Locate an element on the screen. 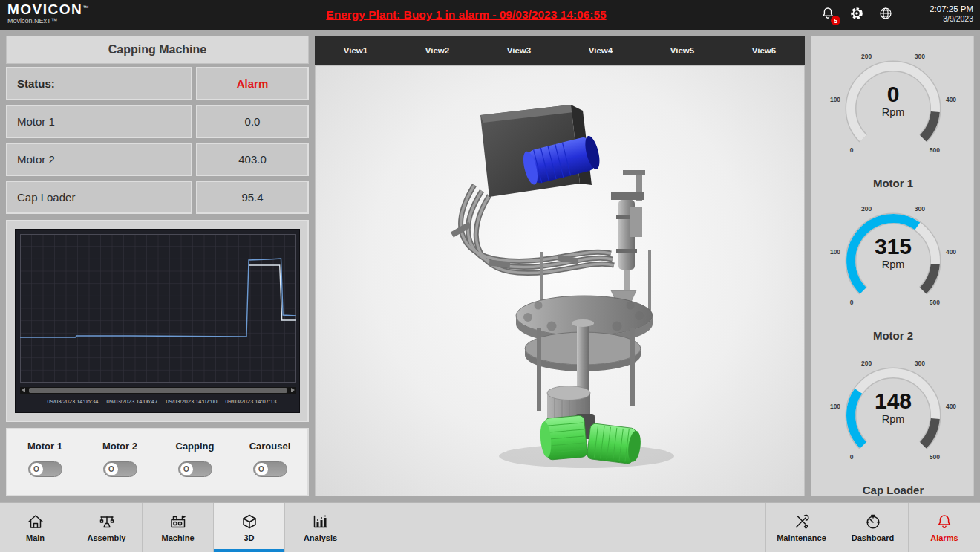  nav-item-assembly: Assembly is located at coordinates (107, 527).